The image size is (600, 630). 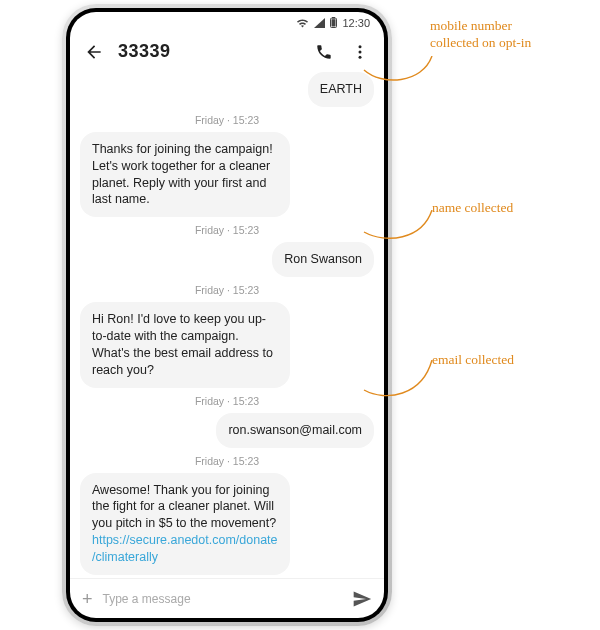 What do you see at coordinates (222, 599) in the screenshot?
I see `message-input: Type a message` at bounding box center [222, 599].